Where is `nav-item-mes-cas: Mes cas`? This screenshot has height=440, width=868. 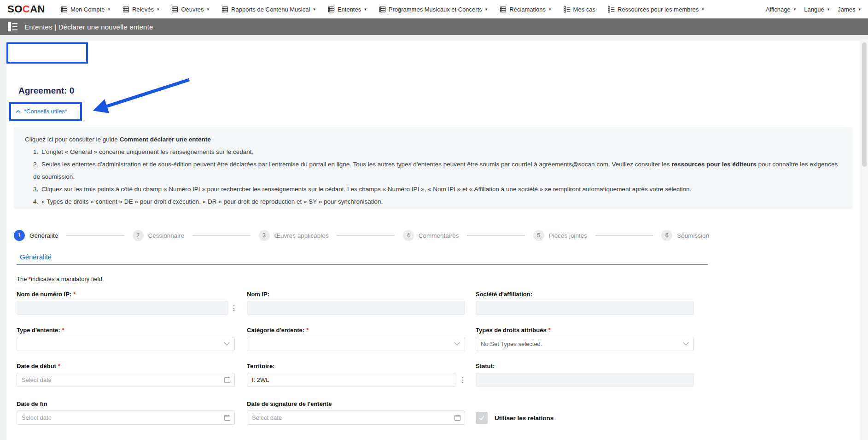 nav-item-mes-cas: Mes cas is located at coordinates (579, 9).